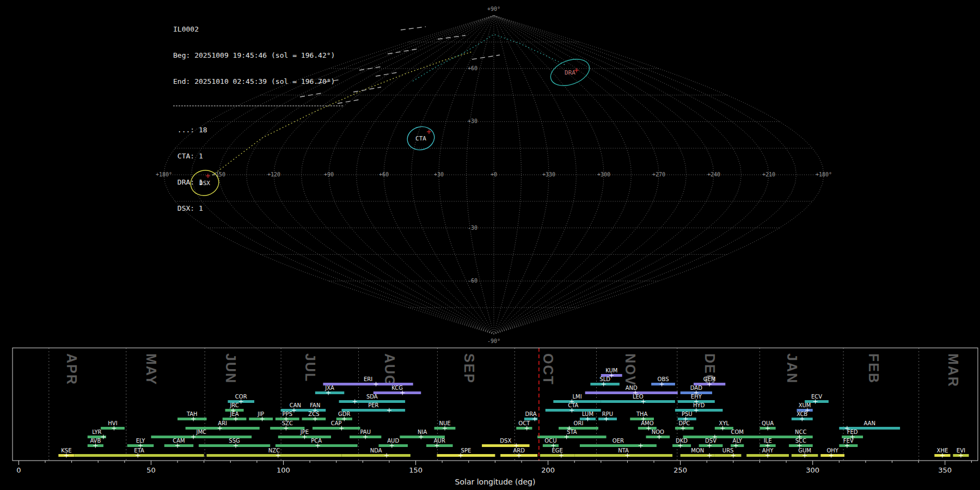 This screenshot has width=980, height=490. Describe the element at coordinates (953, 370) in the screenshot. I see `month-label: MAR` at that location.